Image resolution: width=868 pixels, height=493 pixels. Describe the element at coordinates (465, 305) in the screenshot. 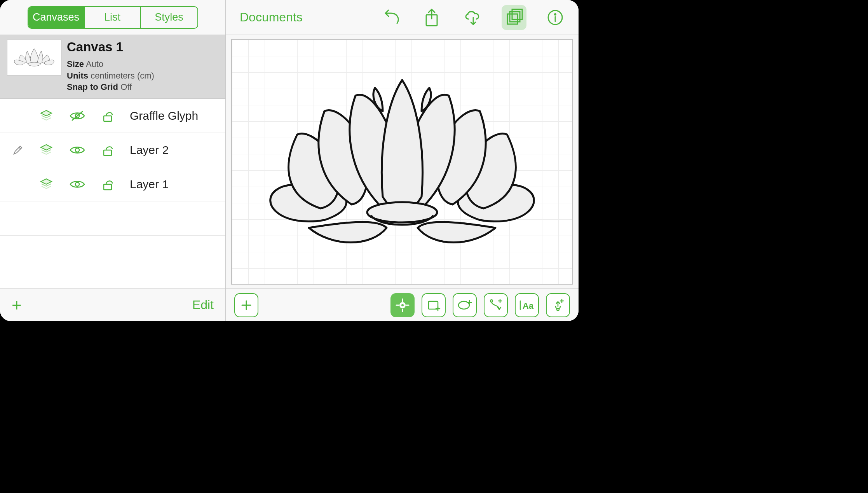

I see `ellipse-tool` at that location.